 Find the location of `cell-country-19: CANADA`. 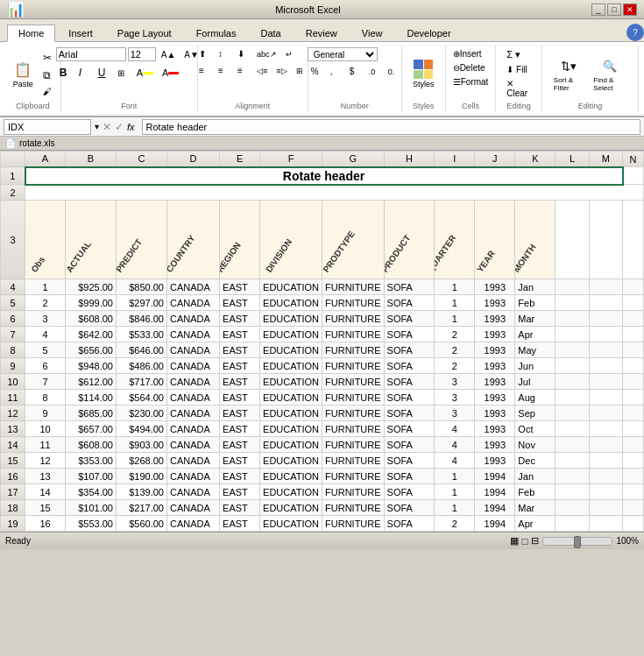

cell-country-19: CANADA is located at coordinates (193, 524).